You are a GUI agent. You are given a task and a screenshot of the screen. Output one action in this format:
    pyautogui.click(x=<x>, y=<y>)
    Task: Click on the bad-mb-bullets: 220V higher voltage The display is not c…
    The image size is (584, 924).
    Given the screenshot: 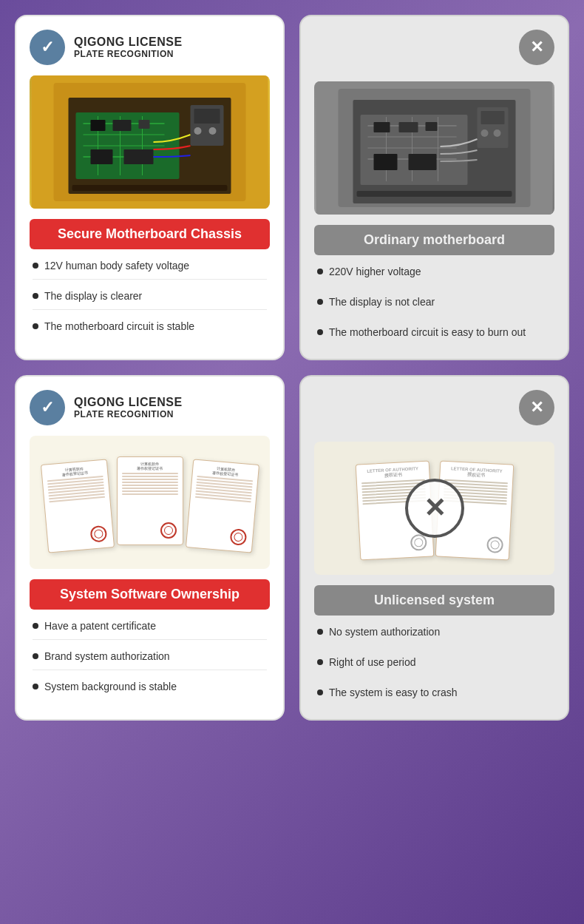 What is the action you would take?
    pyautogui.click(x=435, y=306)
    